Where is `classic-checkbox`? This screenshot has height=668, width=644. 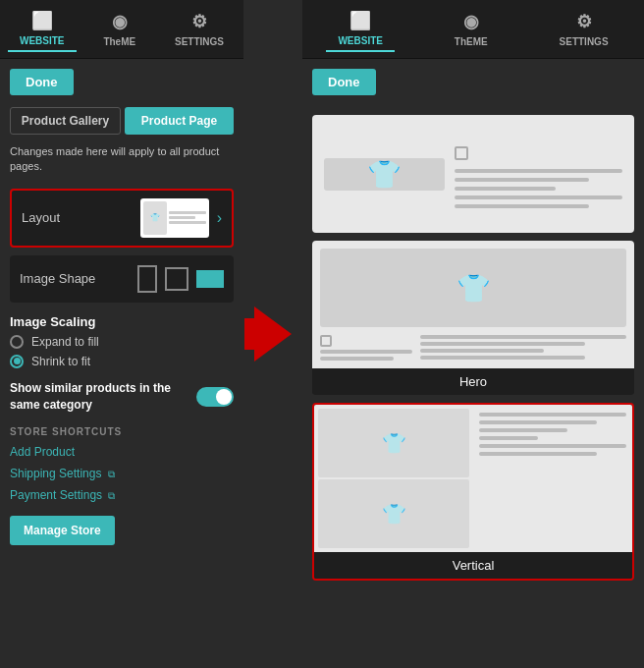
classic-checkbox is located at coordinates (461, 153).